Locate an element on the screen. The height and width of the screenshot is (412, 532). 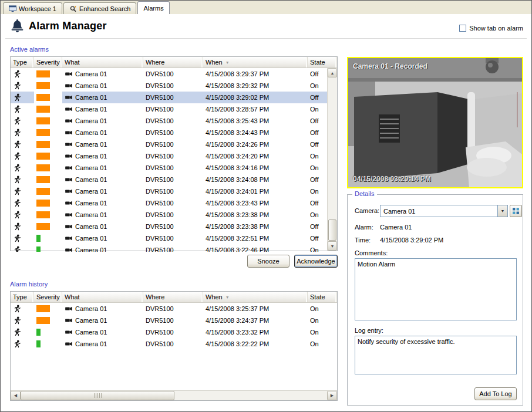
alarm-row: Camera 01DVR51004/15/2008 3:24:01 PMOn is located at coordinates (169, 191).